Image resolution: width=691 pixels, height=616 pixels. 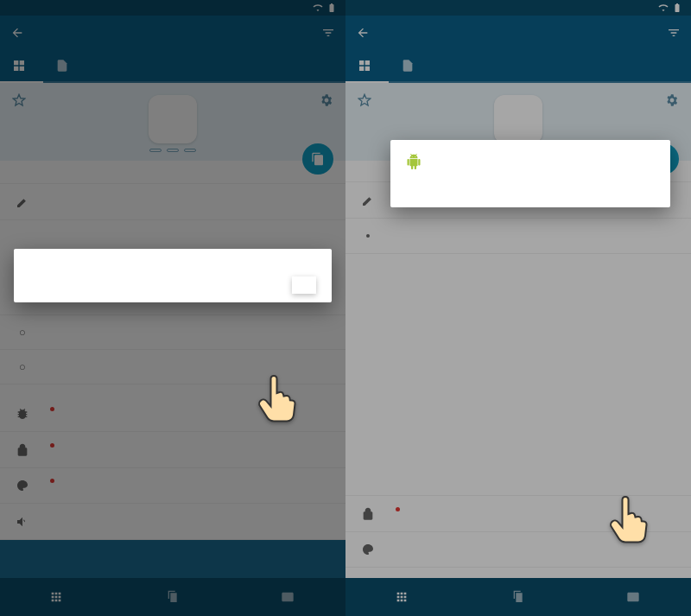 What do you see at coordinates (173, 150) in the screenshot?
I see `badge-package` at bounding box center [173, 150].